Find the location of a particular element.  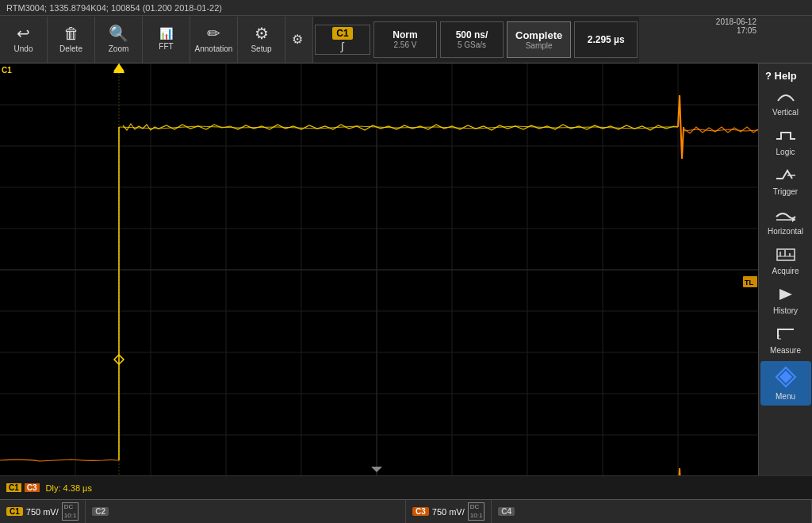

annotation-label: Annotation is located at coordinates (214, 49).